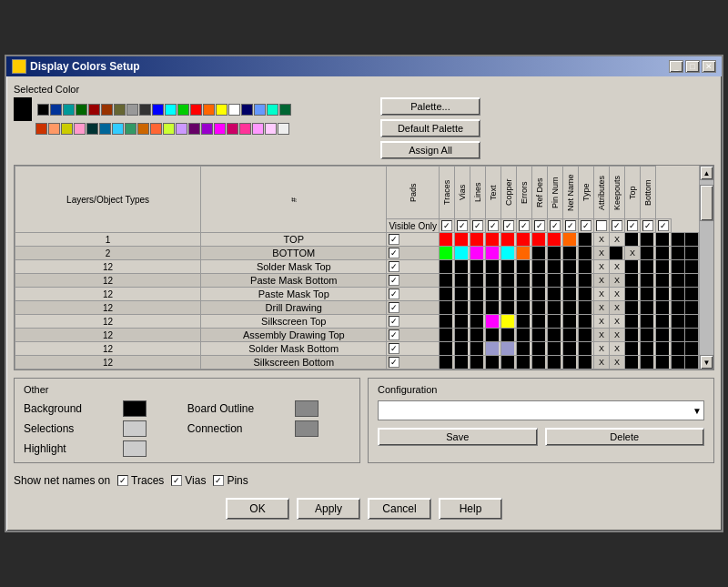 The height and width of the screenshot is (587, 728). I want to click on vis-pinnum-cb: ✓, so click(571, 226).